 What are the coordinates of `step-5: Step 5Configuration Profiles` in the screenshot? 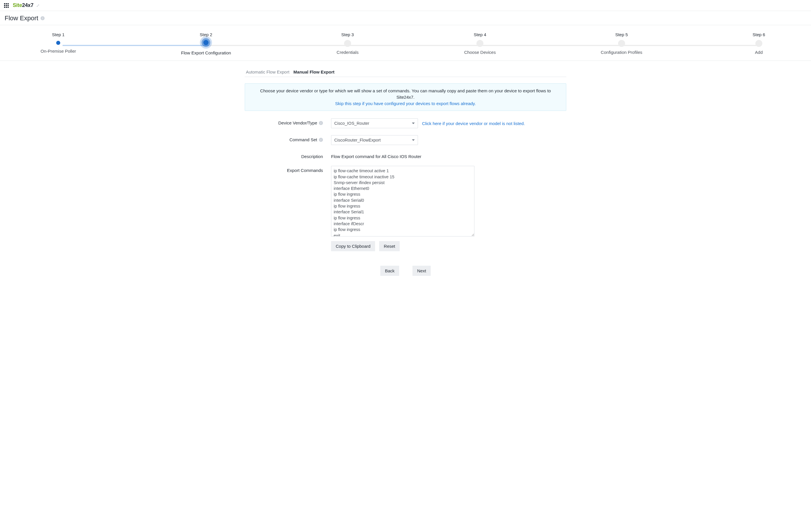 It's located at (622, 44).